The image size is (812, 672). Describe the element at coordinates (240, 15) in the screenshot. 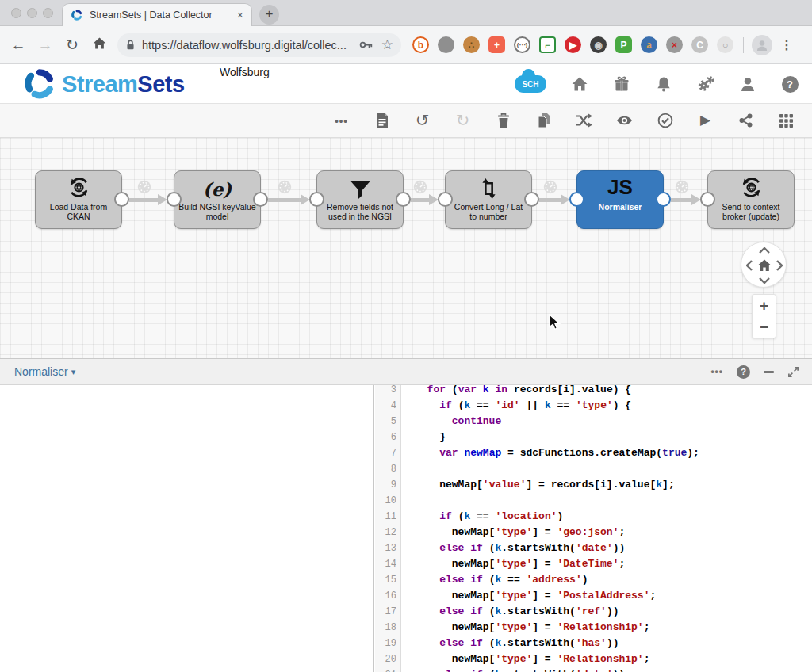

I see `tab-close-icon: ×` at that location.